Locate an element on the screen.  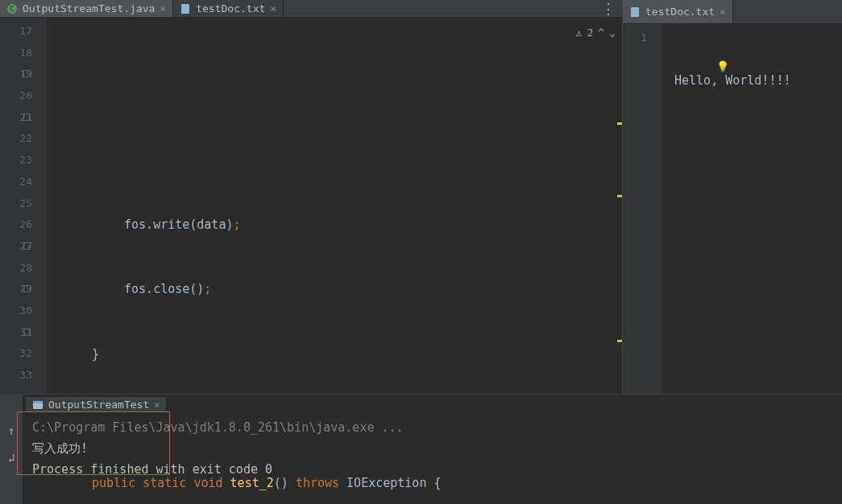
right-gutter: 1 is located at coordinates (642, 209).